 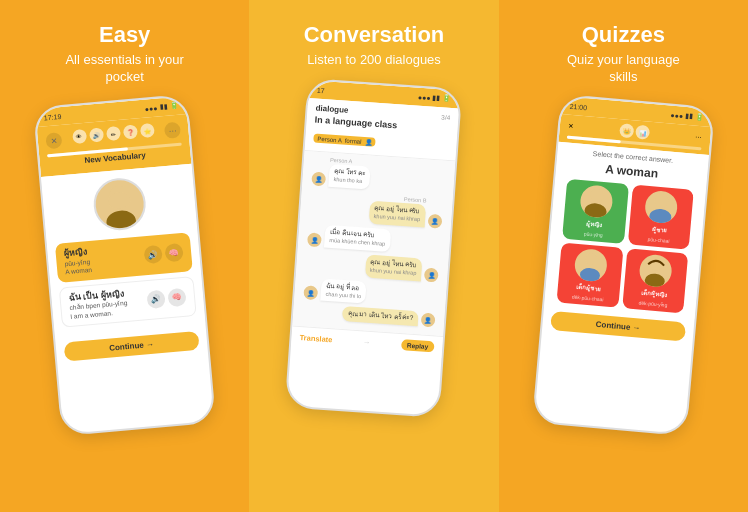 What do you see at coordinates (662, 208) in the screenshot?
I see `quiz-person-2-icon` at bounding box center [662, 208].